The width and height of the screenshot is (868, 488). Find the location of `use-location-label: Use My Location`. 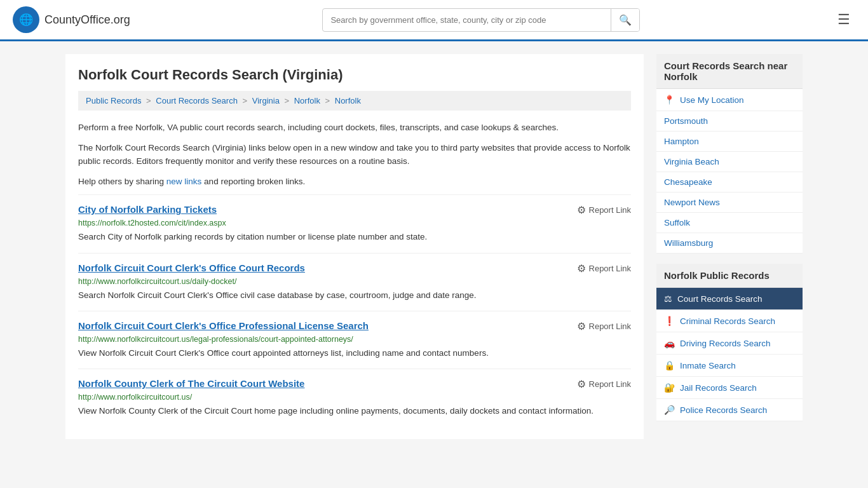

use-location-label: Use My Location is located at coordinates (712, 100).